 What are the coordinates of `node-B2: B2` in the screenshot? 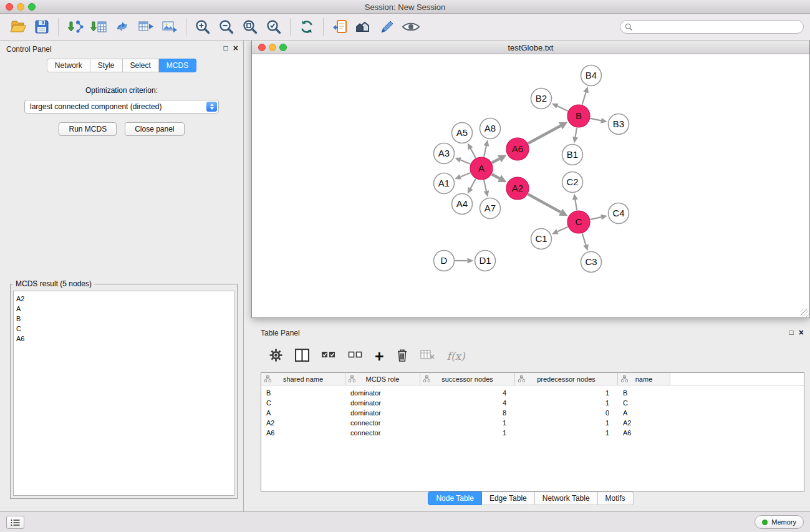 It's located at (541, 99).